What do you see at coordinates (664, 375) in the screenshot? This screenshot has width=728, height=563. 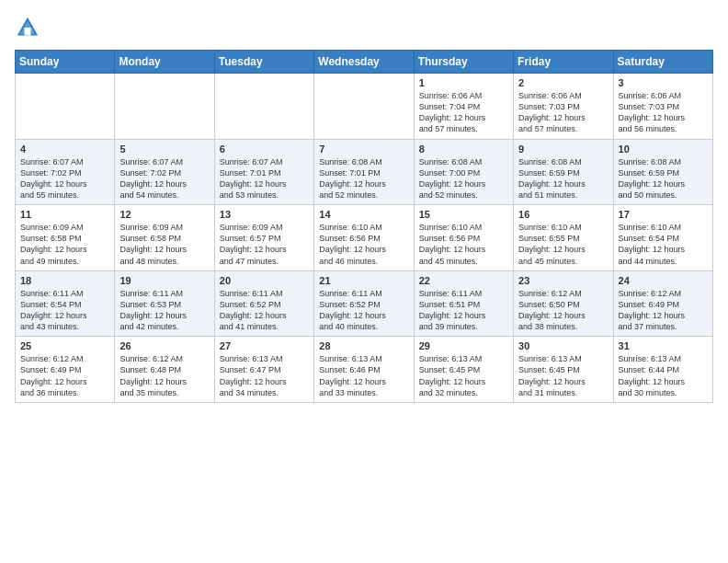 I see `day-info: Sunrise: 6:13 AM Sunset: 6:44 PM Dayligh…` at bounding box center [664, 375].